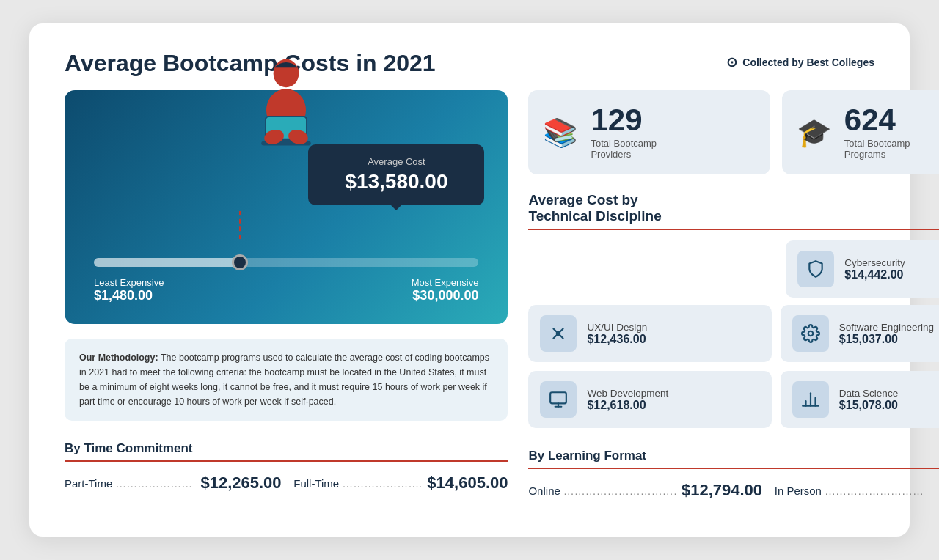  Describe the element at coordinates (119, 358) in the screenshot. I see `methodology-label: Our Methodology:` at that location.